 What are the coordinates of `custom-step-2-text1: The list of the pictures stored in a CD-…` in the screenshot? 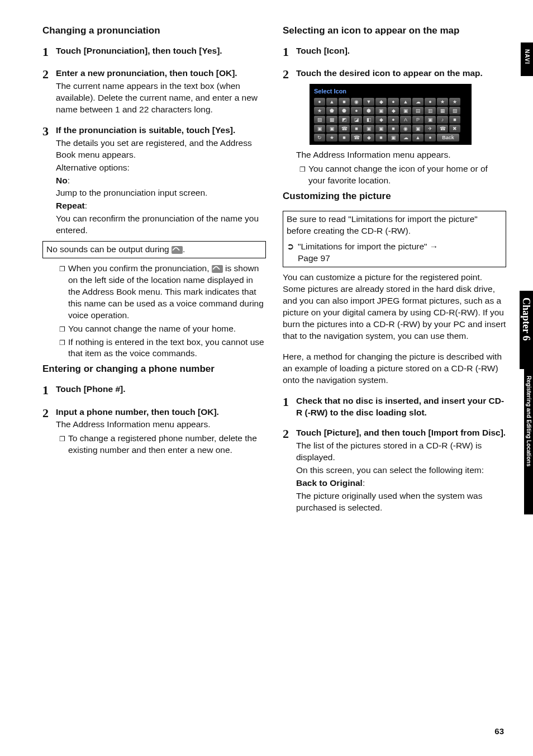 It's located at (401, 452).